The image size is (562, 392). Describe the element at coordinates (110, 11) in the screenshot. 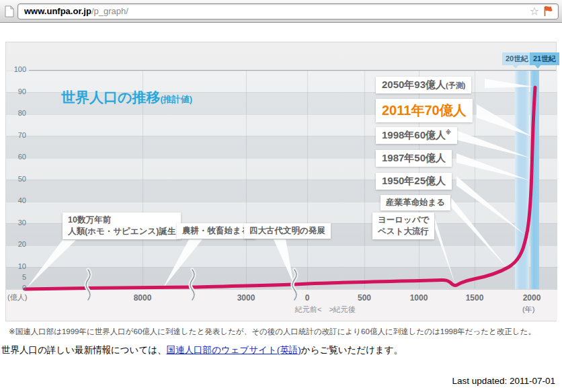

I see `url-path: /p_graph/` at that location.